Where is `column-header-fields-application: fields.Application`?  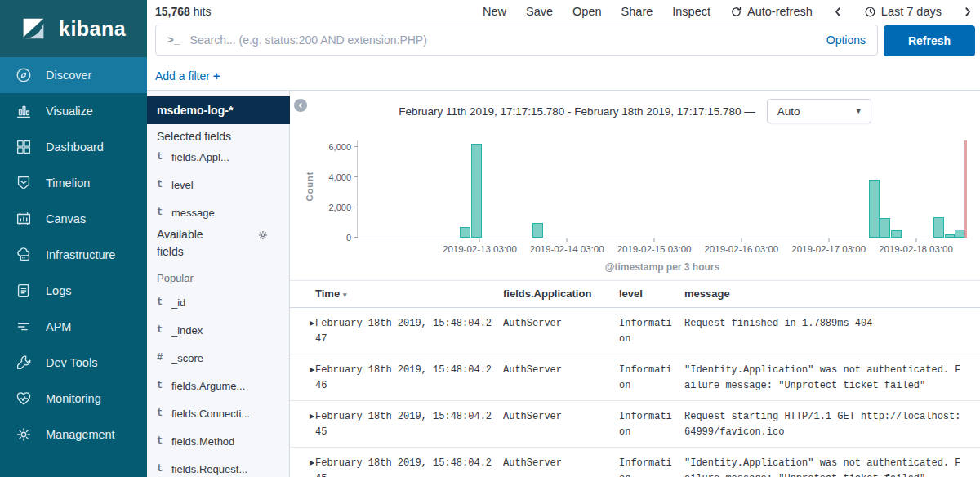 column-header-fields-application: fields.Application is located at coordinates (561, 294).